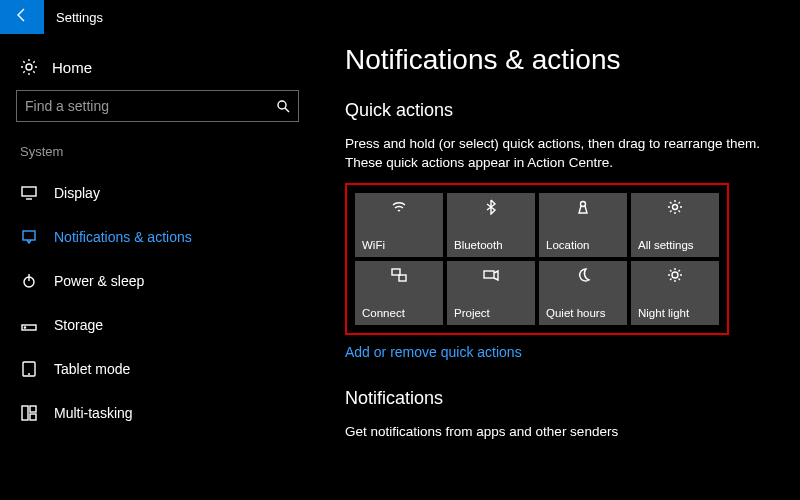  I want to click on sidebar-section-label: System, so click(158, 158).